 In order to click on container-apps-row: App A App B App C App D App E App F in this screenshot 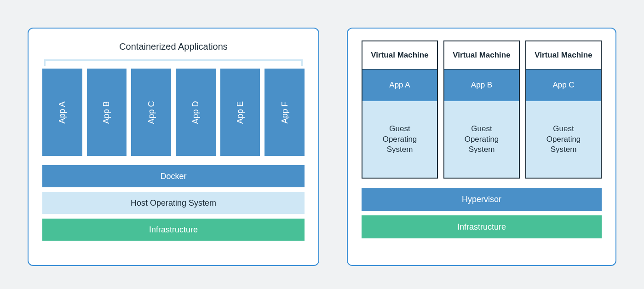, I will do `click(173, 112)`.